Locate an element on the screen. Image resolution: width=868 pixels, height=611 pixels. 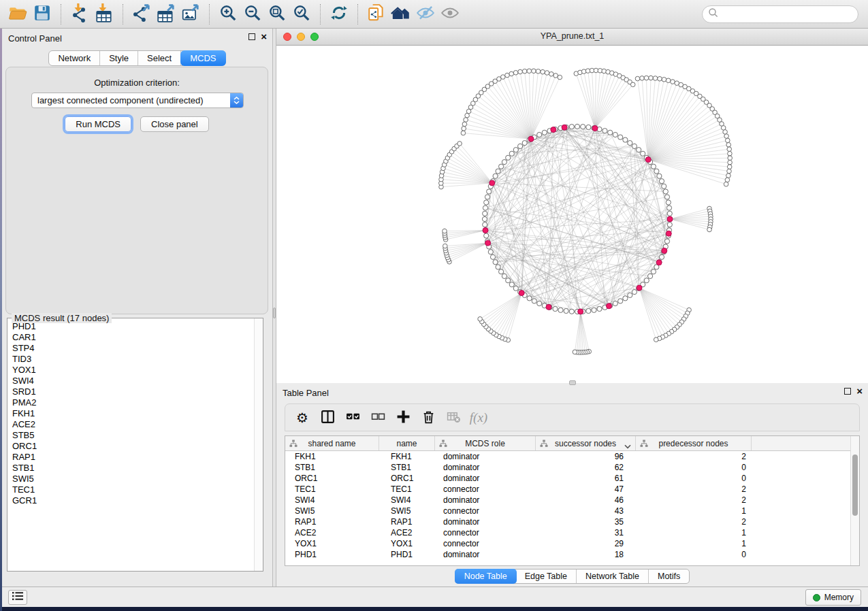
zoom-out-button is located at coordinates (253, 14).